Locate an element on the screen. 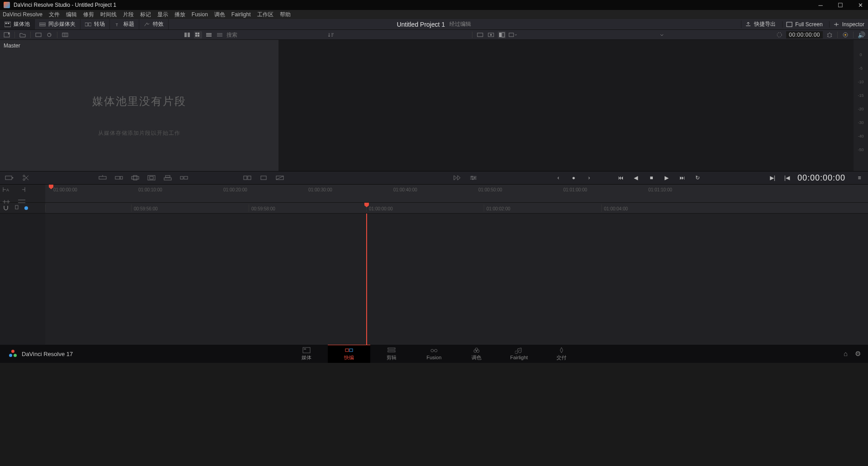  list-view-button is located at coordinates (220, 35).